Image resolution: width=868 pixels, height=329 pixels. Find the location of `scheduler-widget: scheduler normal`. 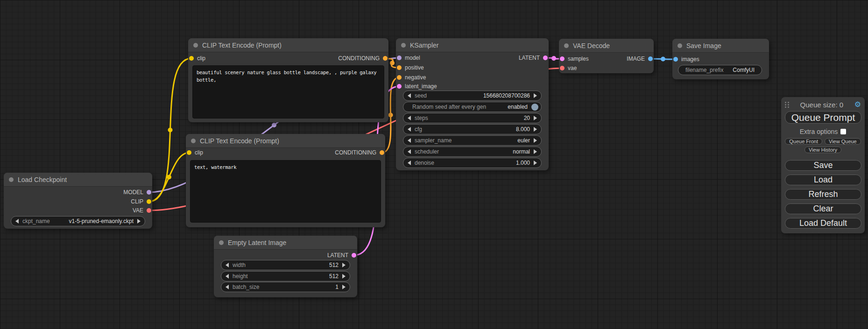

scheduler-widget: scheduler normal is located at coordinates (473, 152).